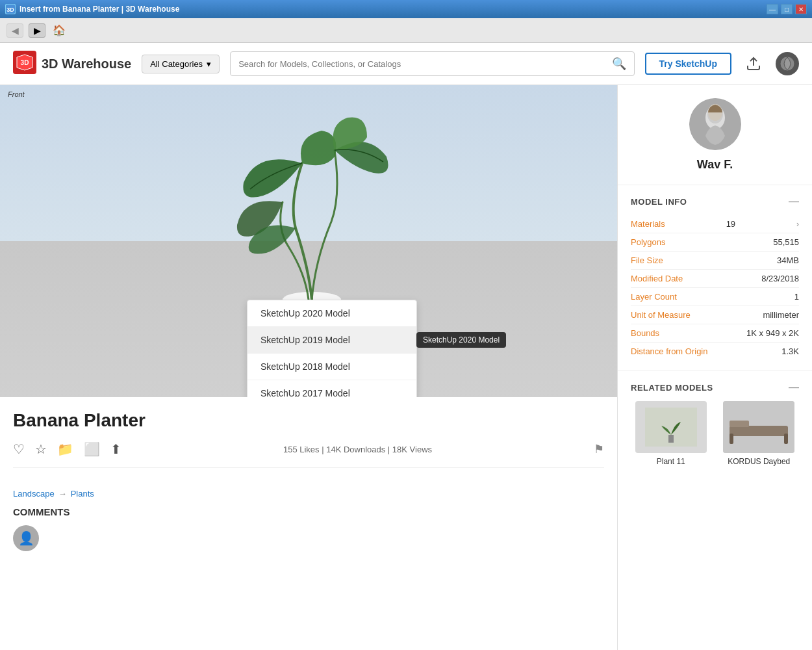 The image size is (812, 650). I want to click on forward-icon: ▶, so click(38, 31).